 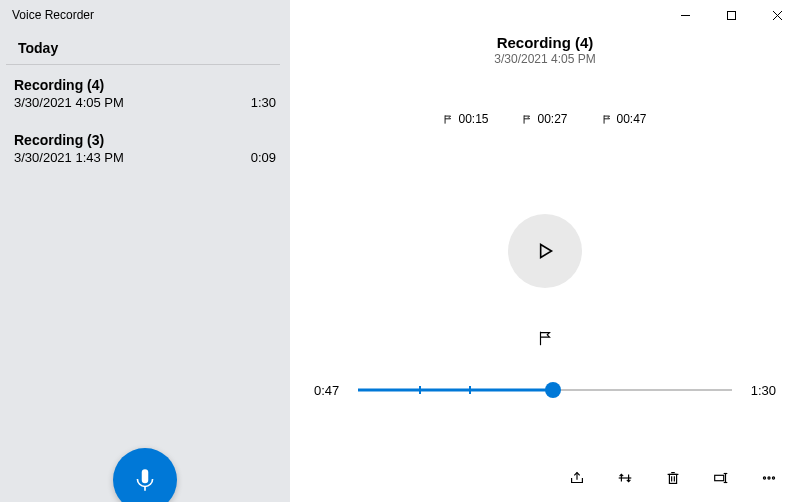 What do you see at coordinates (473, 119) in the screenshot?
I see `marker-time: 00:15` at bounding box center [473, 119].